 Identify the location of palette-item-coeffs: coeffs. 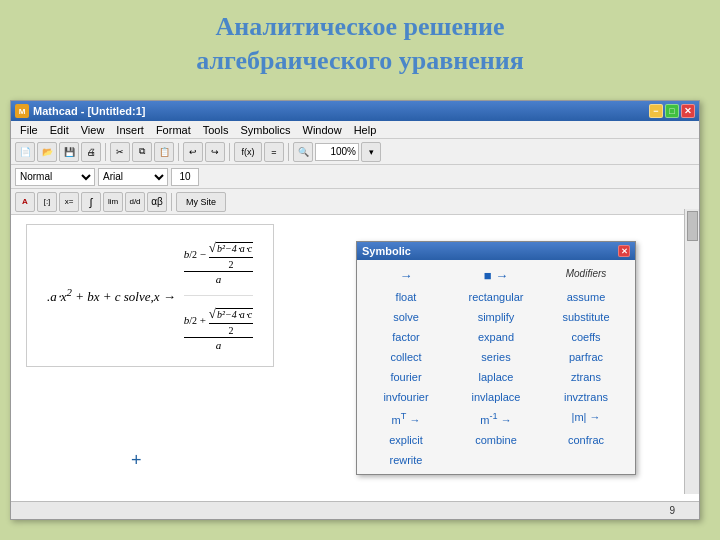
(586, 337).